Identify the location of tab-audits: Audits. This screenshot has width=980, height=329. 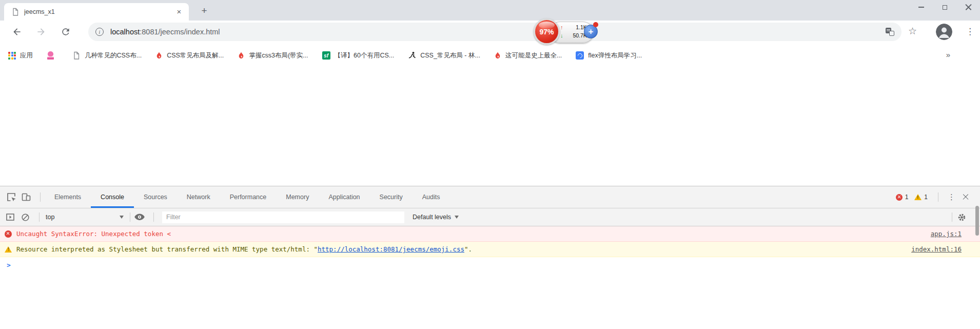
(431, 197).